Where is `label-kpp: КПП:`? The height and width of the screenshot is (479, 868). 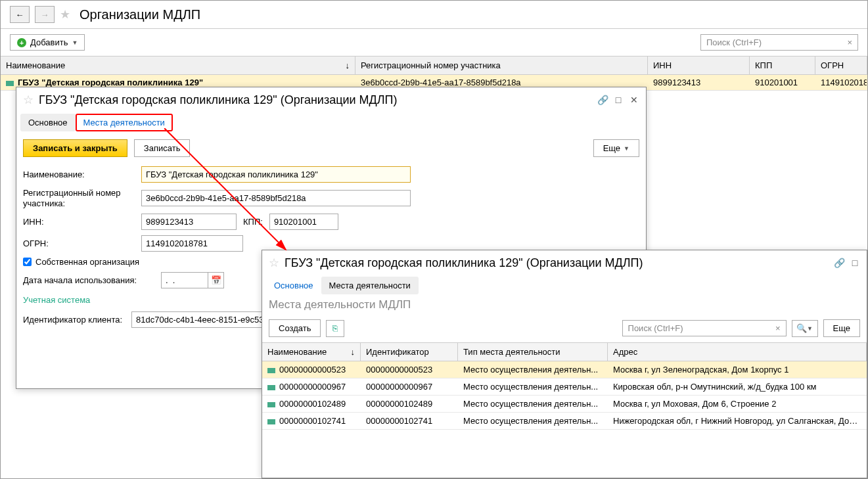 label-kpp: КПП: is located at coordinates (253, 222).